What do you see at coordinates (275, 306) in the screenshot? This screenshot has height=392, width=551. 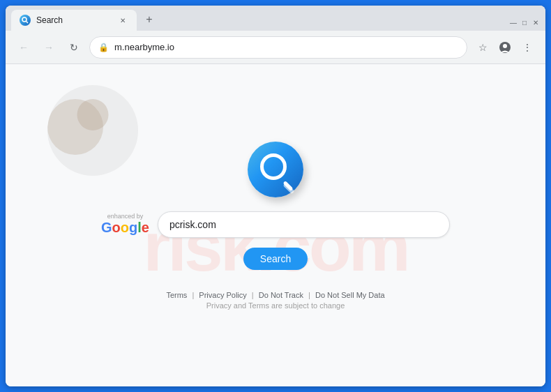 I see `footer-note: Privacy and Terms are subject to change` at bounding box center [275, 306].